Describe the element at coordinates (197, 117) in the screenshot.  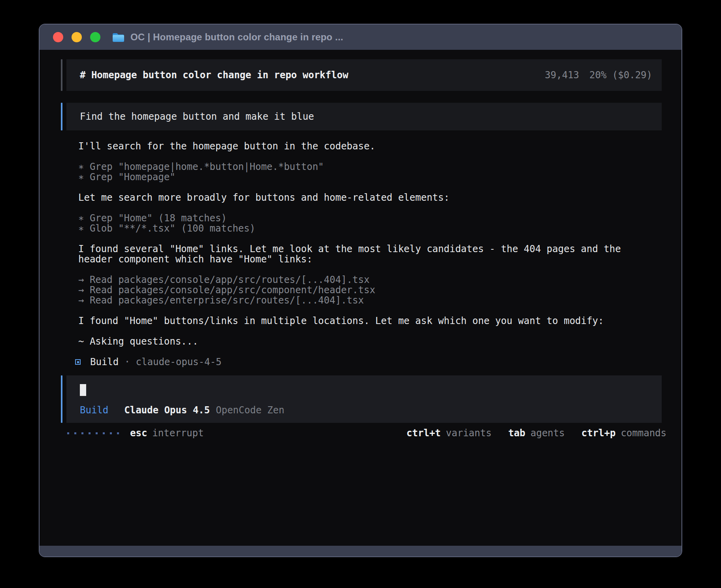
I see `user-message-text: Find the homepage button and make it blu…` at that location.